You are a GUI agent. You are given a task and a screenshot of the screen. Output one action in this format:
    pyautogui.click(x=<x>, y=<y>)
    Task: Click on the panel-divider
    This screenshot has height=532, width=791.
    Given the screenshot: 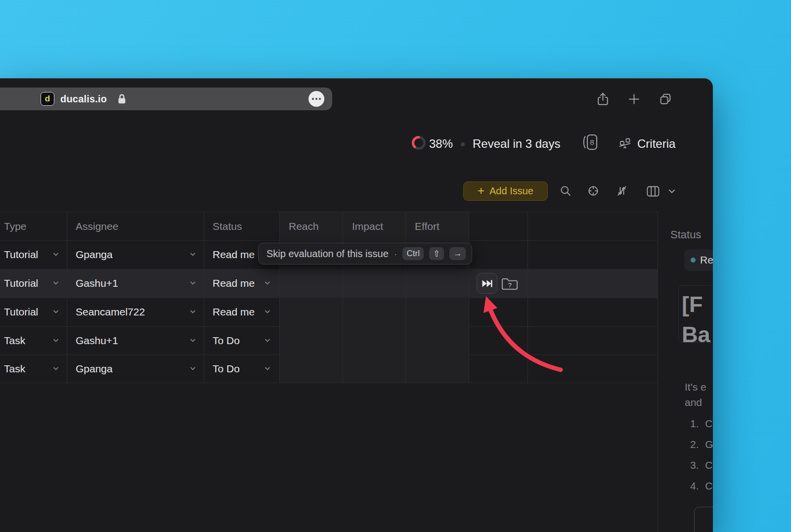 What is the action you would take?
    pyautogui.click(x=658, y=372)
    